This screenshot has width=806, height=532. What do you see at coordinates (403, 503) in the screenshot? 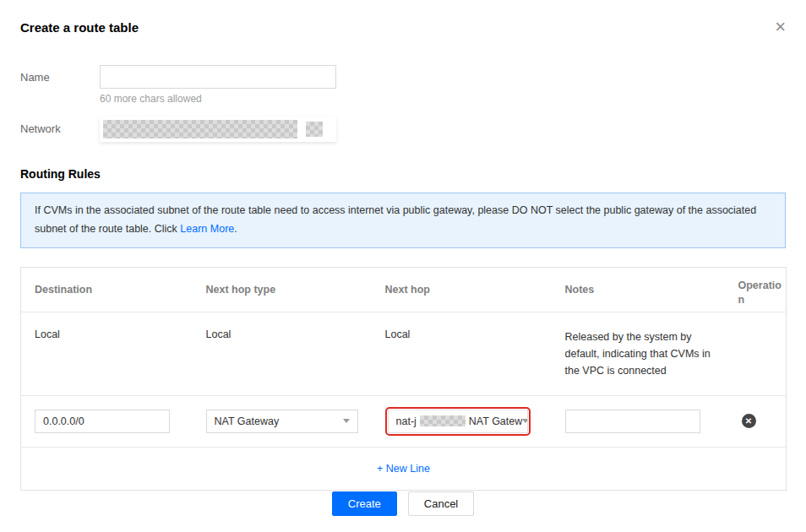
I see `dialog-footer: Create Cancel` at bounding box center [403, 503].